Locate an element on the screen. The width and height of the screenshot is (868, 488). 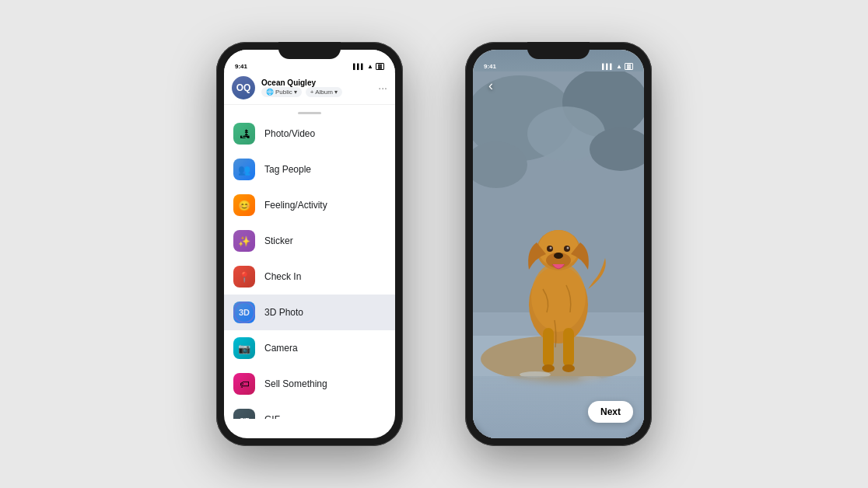
gif-label: GIF is located at coordinates (272, 417).